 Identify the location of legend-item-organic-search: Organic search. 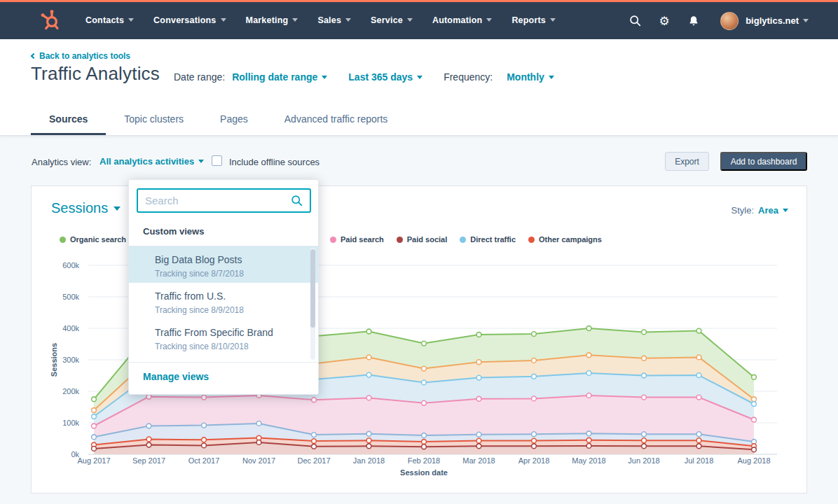
(92, 239).